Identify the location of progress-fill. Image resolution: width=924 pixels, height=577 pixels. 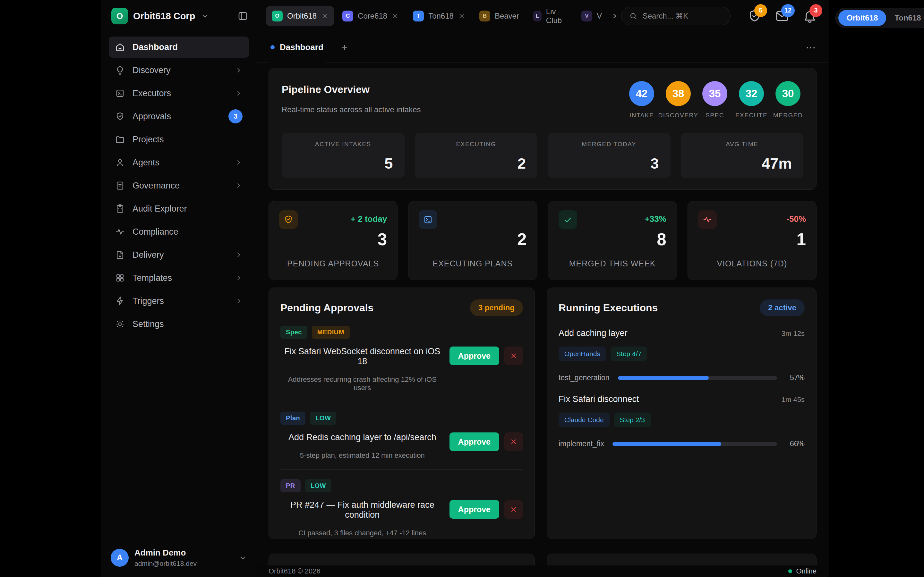
(663, 378).